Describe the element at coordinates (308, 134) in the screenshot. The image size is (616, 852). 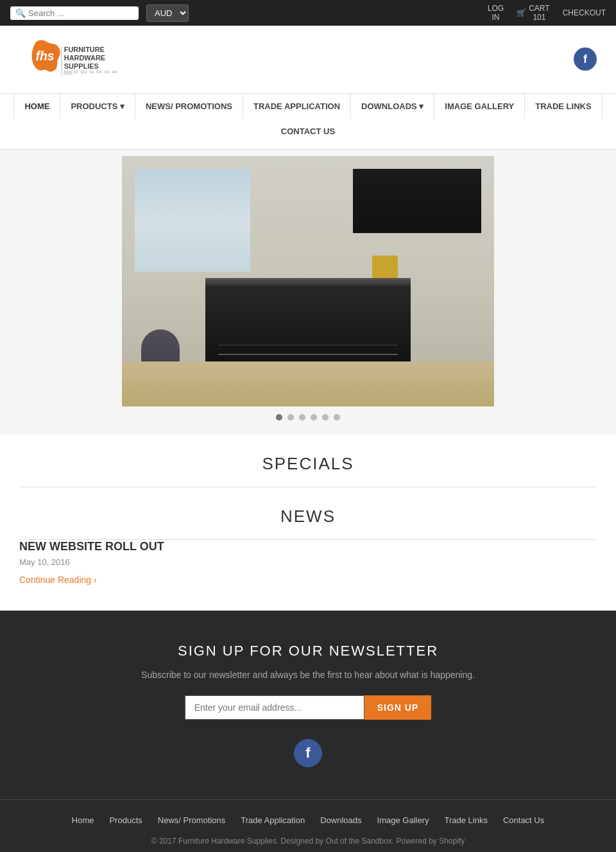
I see `nav-row-2: CONTACT US` at that location.